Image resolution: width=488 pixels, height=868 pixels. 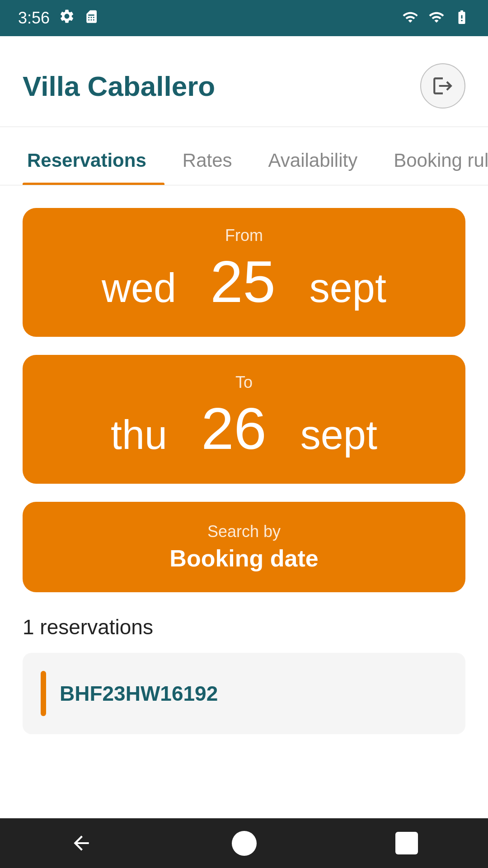 I want to click on to-day: thu, so click(x=139, y=435).